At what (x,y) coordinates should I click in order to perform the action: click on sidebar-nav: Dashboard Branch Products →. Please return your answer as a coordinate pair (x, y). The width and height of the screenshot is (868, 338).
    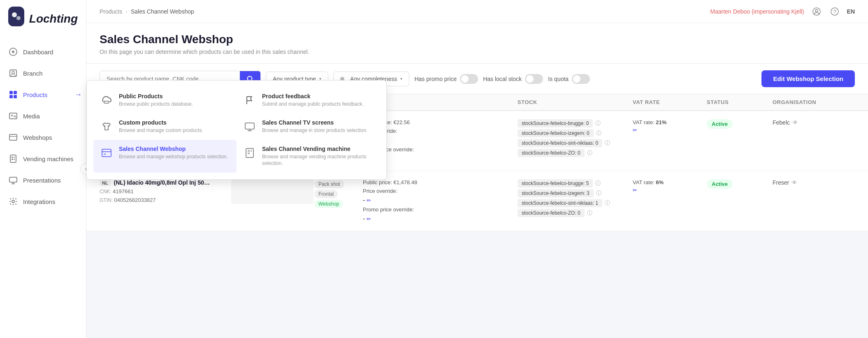
    Looking at the image, I should click on (43, 188).